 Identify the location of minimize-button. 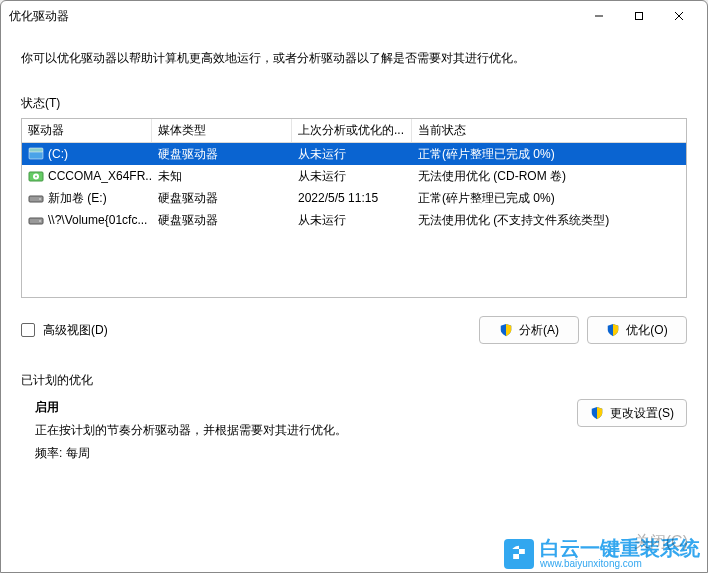
(599, 16).